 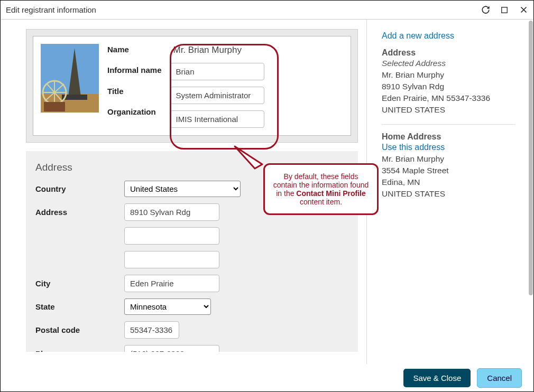 What do you see at coordinates (134, 70) in the screenshot?
I see `label-informal-name: Informal name` at bounding box center [134, 70].